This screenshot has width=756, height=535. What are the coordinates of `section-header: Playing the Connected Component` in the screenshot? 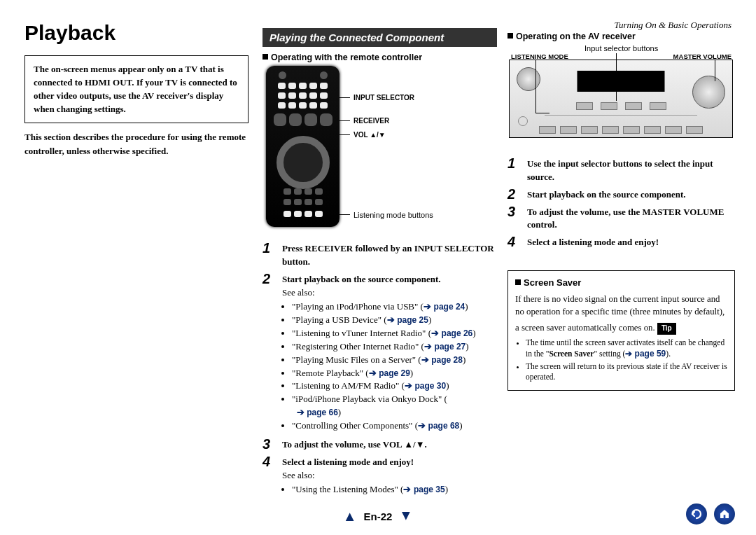 It's located at (379, 38).